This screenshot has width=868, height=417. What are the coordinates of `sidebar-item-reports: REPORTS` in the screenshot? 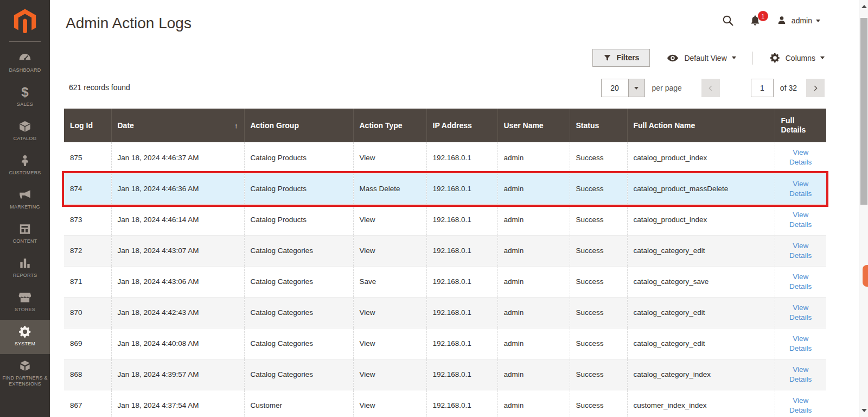 It's located at (25, 268).